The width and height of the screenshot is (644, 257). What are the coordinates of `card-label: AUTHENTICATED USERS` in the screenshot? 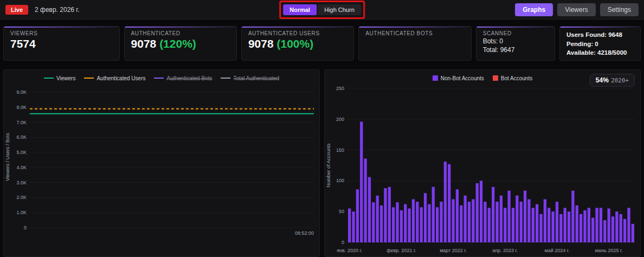 It's located at (298, 34).